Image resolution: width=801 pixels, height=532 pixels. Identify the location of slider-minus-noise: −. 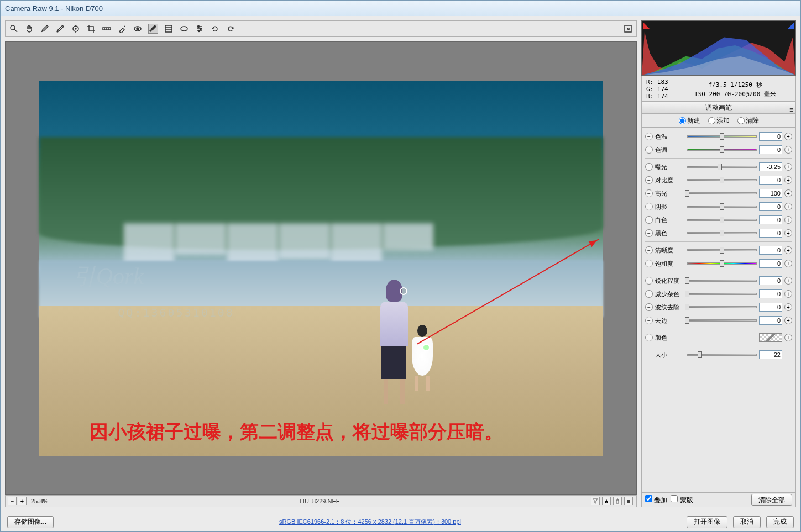
(649, 294).